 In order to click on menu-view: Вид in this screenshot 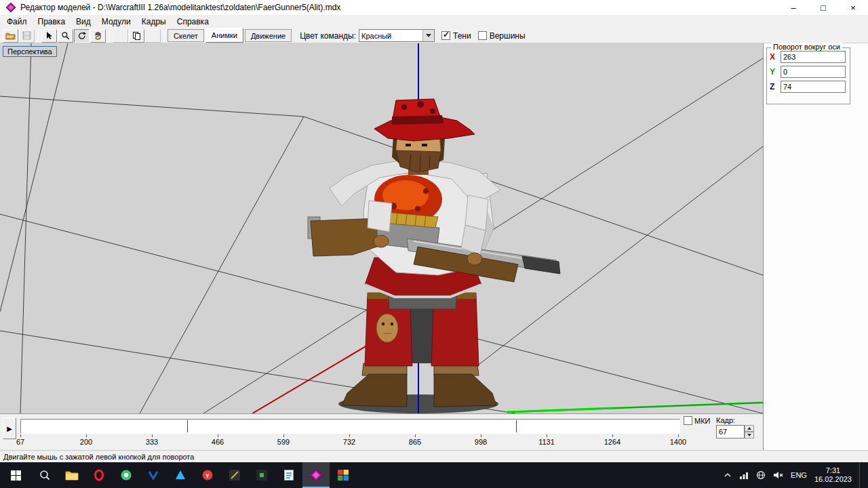, I will do `click(83, 22)`.